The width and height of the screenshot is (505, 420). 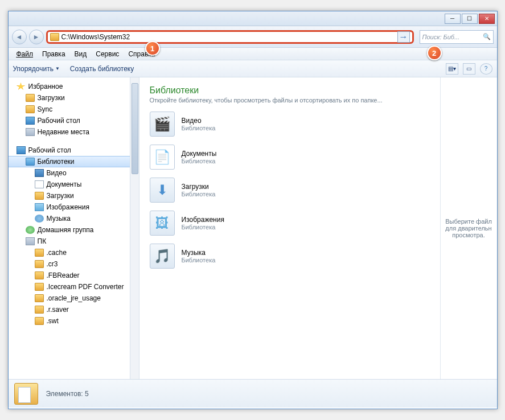 I want to click on sidebar-images: Изображения, so click(x=74, y=207).